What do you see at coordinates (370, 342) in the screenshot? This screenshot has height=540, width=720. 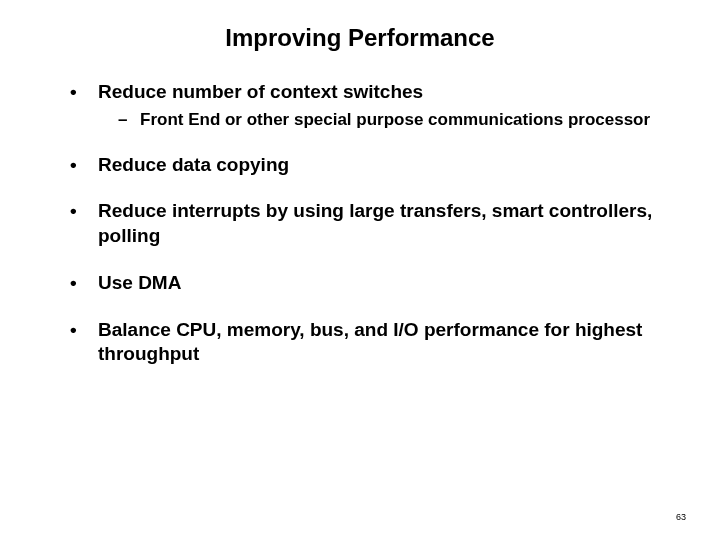 I see `bullet-text: Balance CPU, memory, bus, and I/O perfor…` at bounding box center [370, 342].